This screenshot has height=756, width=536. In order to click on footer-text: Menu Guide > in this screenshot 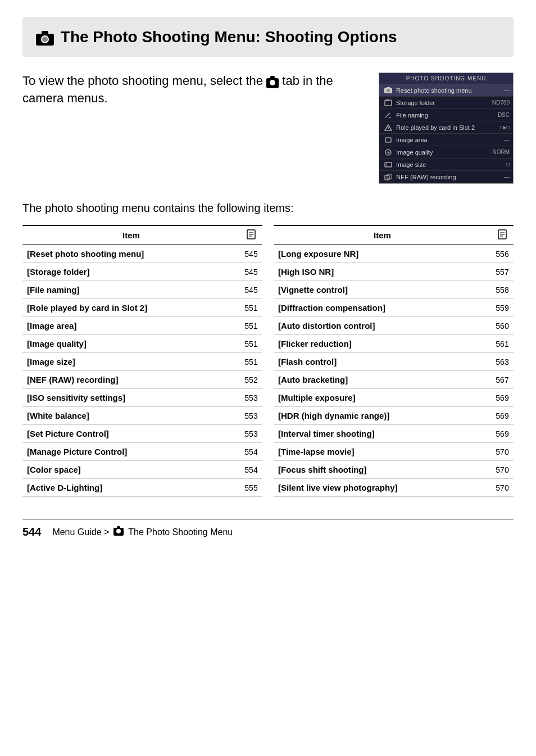, I will do `click(81, 532)`.